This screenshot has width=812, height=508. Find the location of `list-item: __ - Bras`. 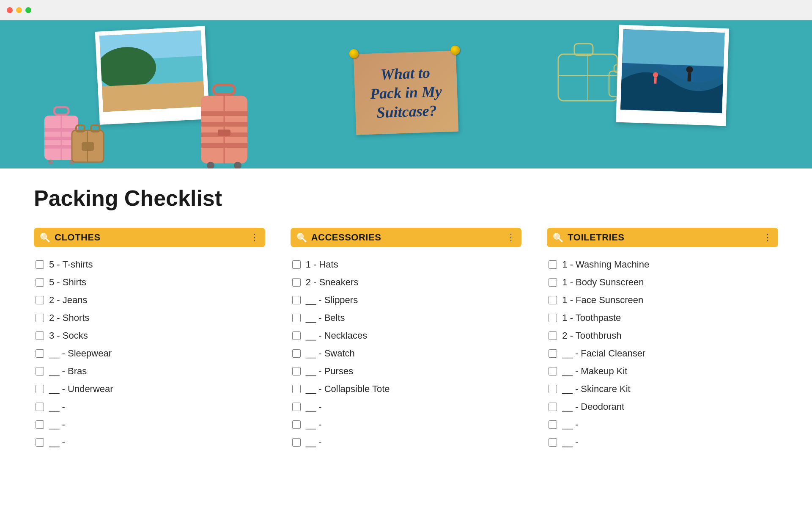

list-item: __ - Bras is located at coordinates (150, 371).